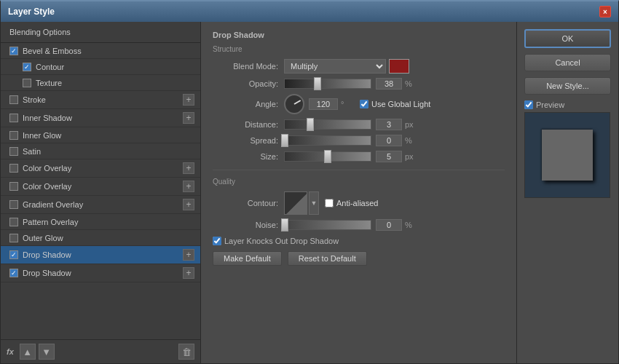 This screenshot has height=364, width=619. What do you see at coordinates (285, 225) in the screenshot?
I see `noise-thumb` at bounding box center [285, 225].